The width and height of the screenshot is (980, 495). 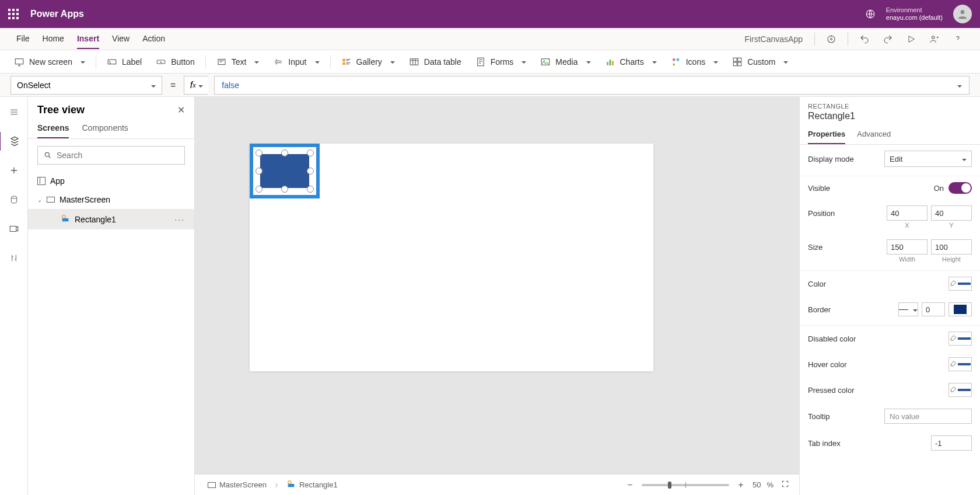 What do you see at coordinates (14, 170) in the screenshot?
I see `rail-insert` at bounding box center [14, 170].